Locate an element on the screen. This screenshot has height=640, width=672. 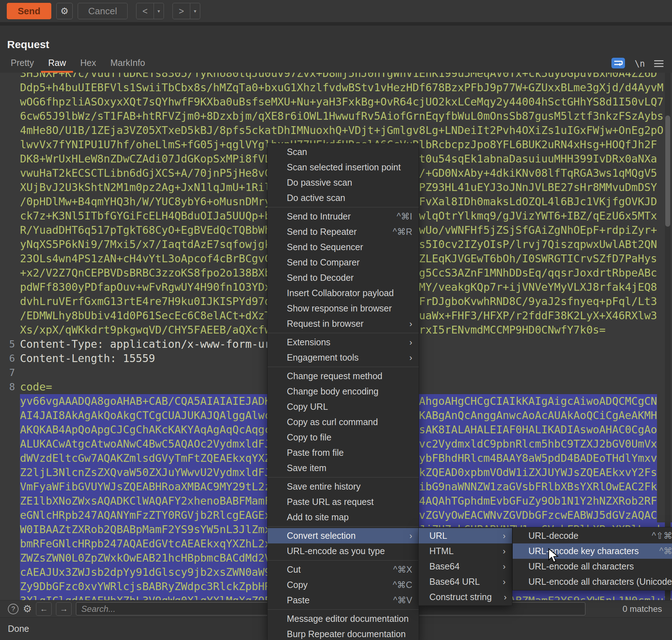
menu-item-url-decode: URL-decode^⇧⌘U is located at coordinates (592, 536).